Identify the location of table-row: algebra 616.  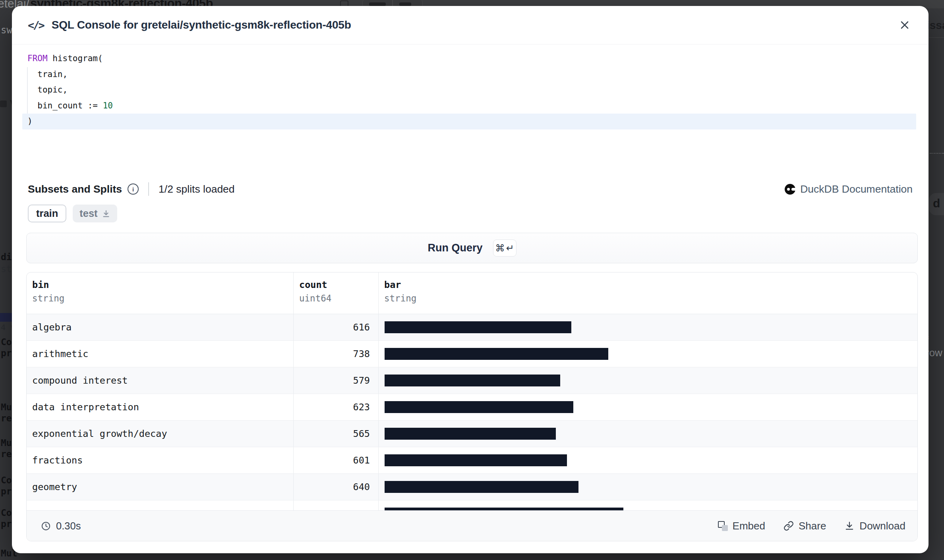
(472, 327).